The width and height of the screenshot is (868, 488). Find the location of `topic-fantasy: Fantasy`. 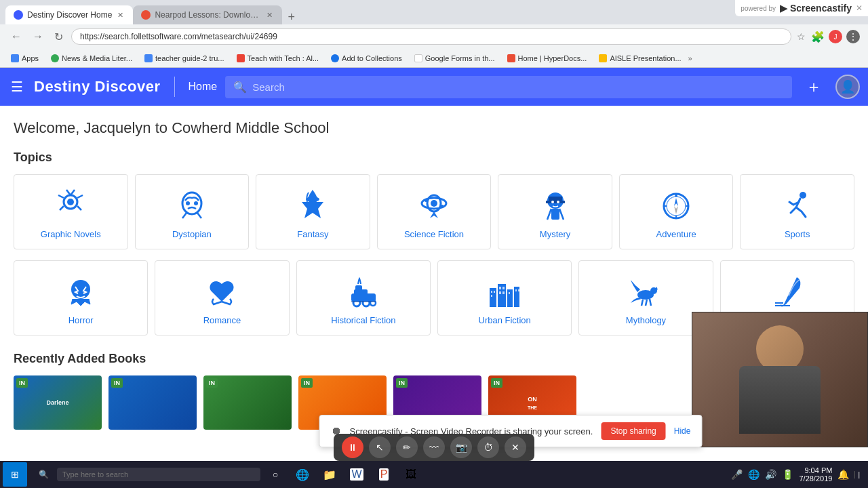

topic-fantasy: Fantasy is located at coordinates (313, 211).